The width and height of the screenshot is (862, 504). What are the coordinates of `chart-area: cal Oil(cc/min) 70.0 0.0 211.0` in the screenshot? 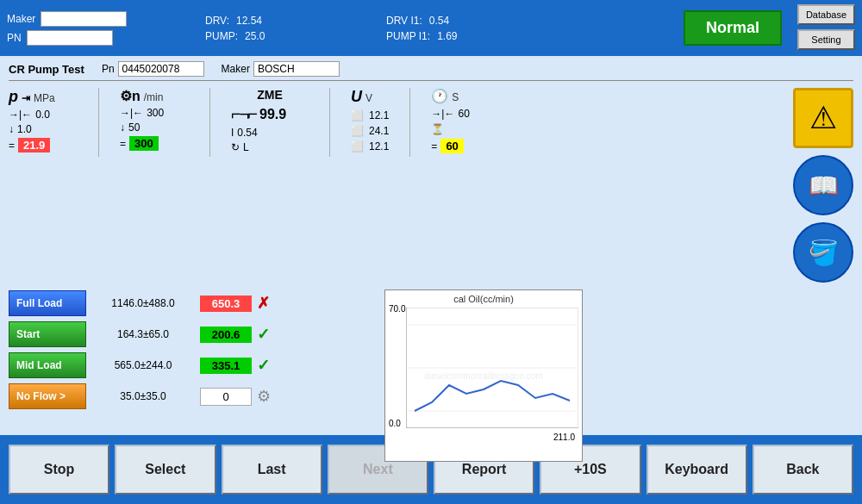 It's located at (484, 376).